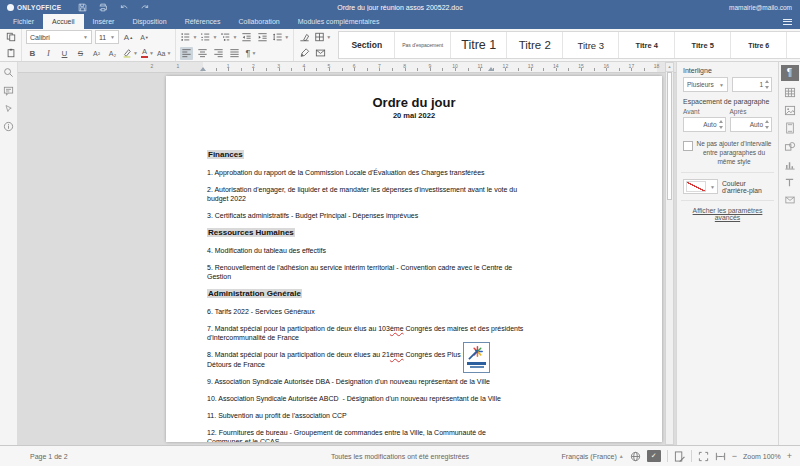  I want to click on clear-style-icon, so click(304, 38).